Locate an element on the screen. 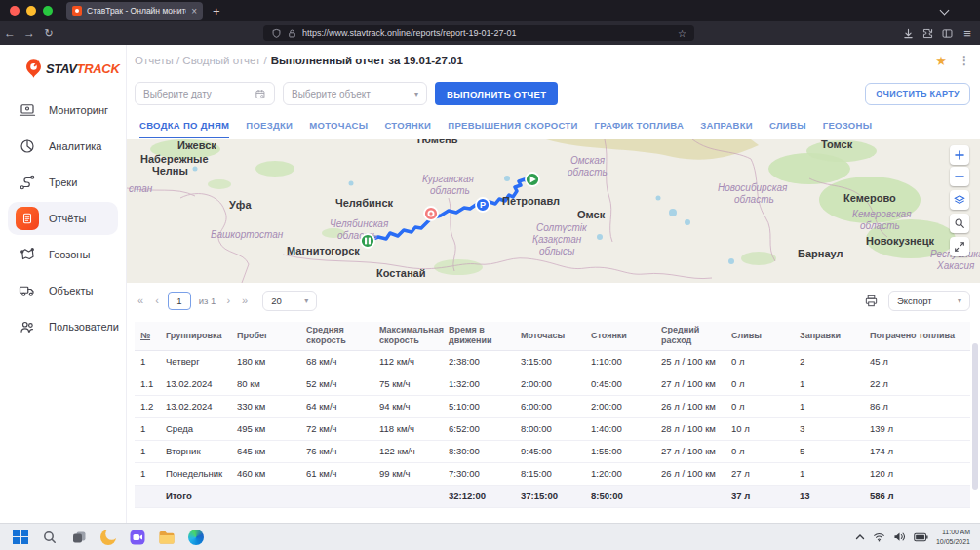  start-button is located at coordinates (20, 537).